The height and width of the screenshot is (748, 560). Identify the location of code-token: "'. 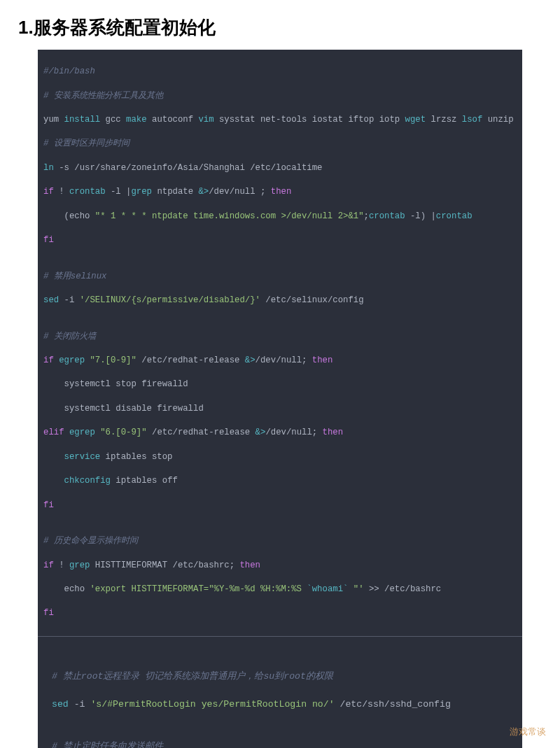
(356, 589).